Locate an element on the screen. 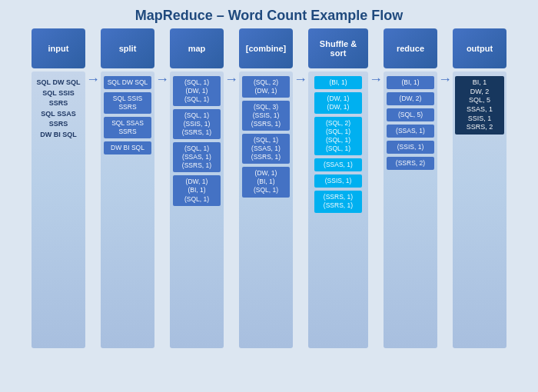  arrow-1: → is located at coordinates (93, 80).